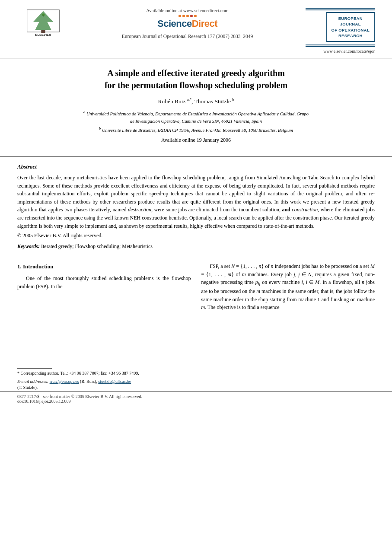 This screenshot has height=535, width=392. What do you see at coordinates (19, 266) in the screenshot?
I see `section-number: 1.` at bounding box center [19, 266].